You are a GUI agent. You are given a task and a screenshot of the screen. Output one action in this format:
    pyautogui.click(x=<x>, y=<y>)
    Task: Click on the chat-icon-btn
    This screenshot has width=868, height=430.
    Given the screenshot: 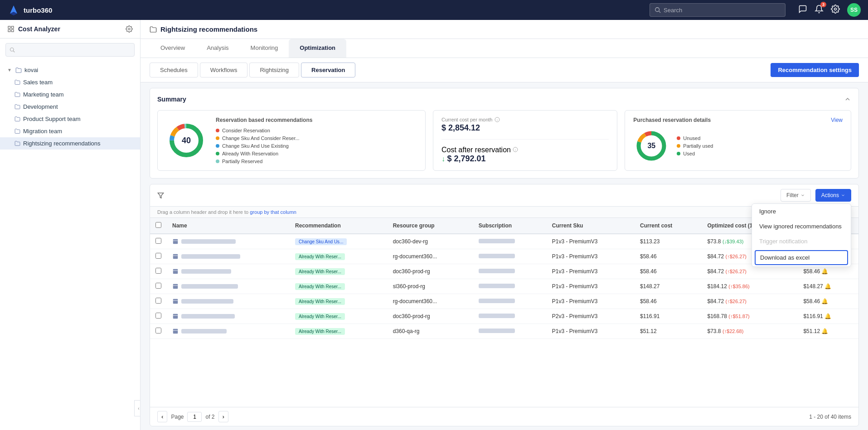 What is the action you would take?
    pyautogui.click(x=803, y=10)
    